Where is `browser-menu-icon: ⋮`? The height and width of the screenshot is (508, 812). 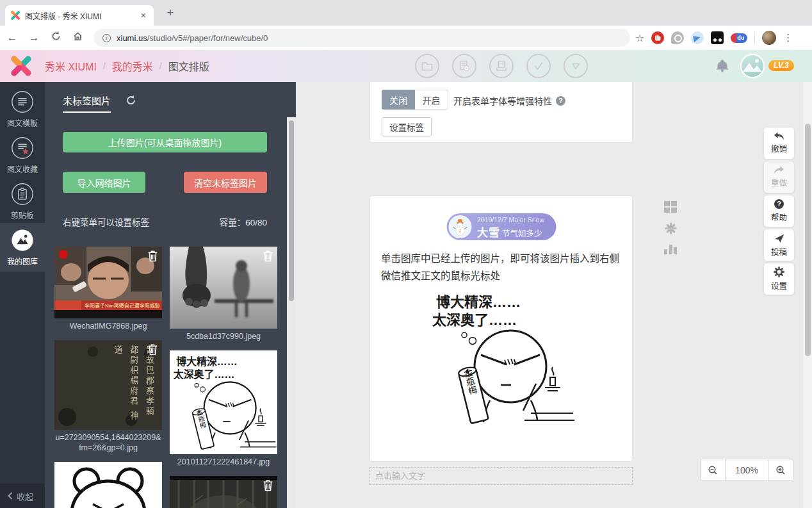 browser-menu-icon: ⋮ is located at coordinates (788, 38).